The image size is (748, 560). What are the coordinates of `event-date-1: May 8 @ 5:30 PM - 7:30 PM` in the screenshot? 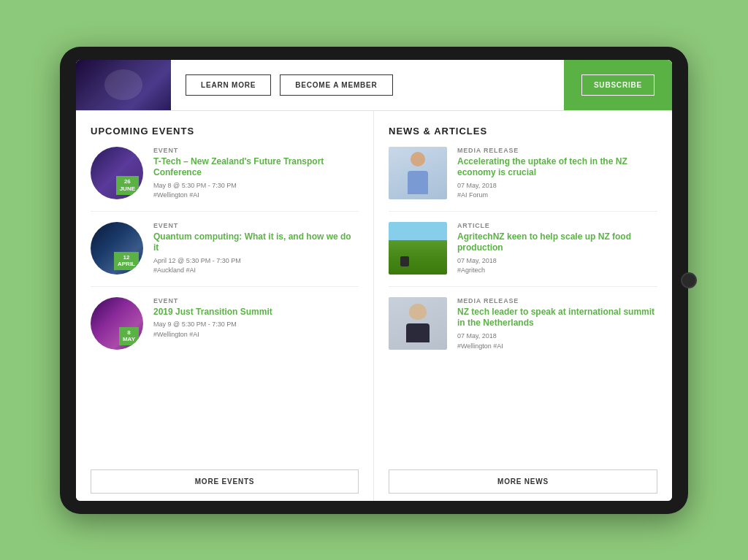 It's located at (256, 186).